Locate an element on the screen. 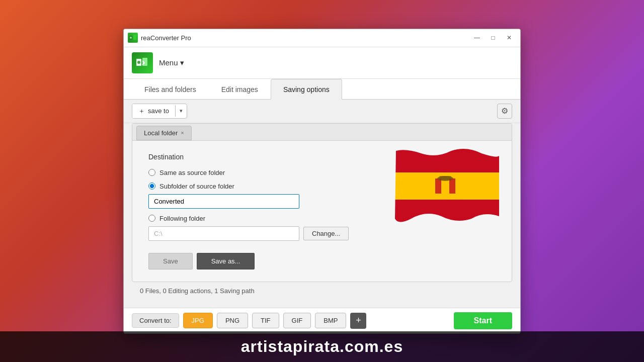  save-button: Save is located at coordinates (171, 261).